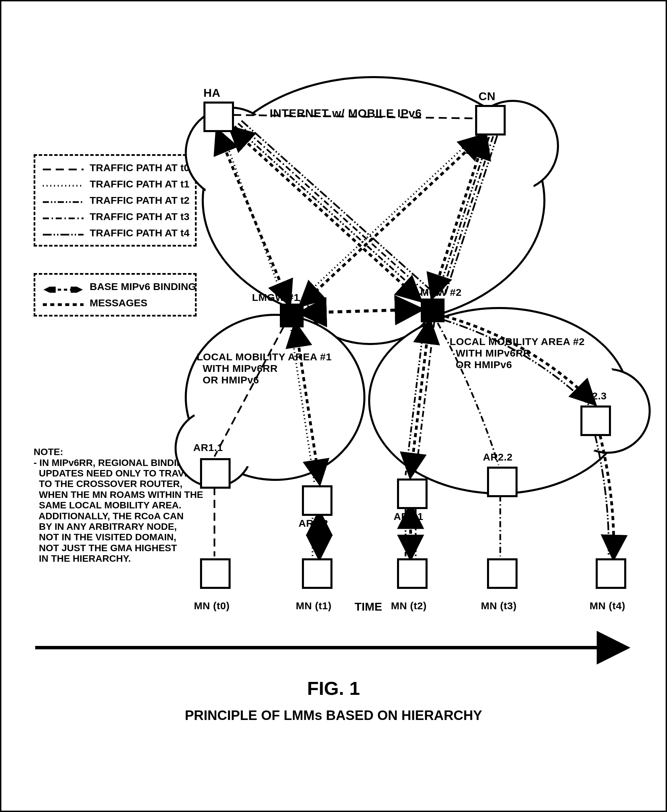 The width and height of the screenshot is (667, 812). Describe the element at coordinates (596, 421) in the screenshot. I see `node-ar23` at that location.